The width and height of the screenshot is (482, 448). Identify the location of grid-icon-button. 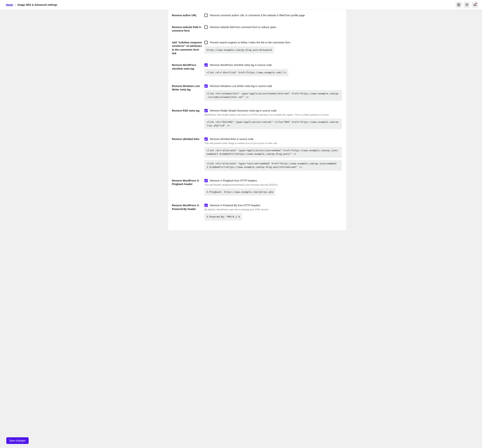
(459, 5).